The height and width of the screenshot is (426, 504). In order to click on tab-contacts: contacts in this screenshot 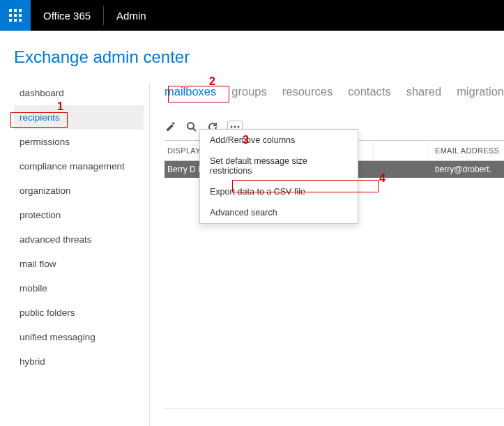, I will do `click(369, 92)`.